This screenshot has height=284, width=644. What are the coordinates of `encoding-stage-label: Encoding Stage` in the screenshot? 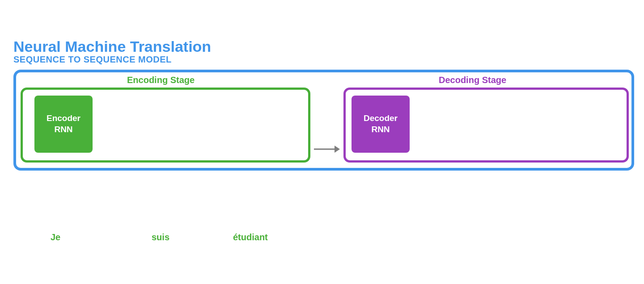 It's located at (161, 80).